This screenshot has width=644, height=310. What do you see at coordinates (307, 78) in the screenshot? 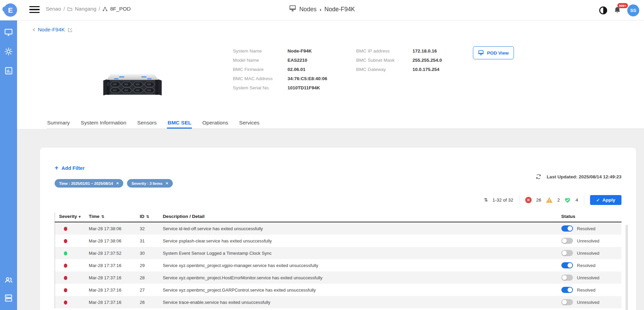
I see `info-value: 34:76:C5:E8:40:06` at bounding box center [307, 78].